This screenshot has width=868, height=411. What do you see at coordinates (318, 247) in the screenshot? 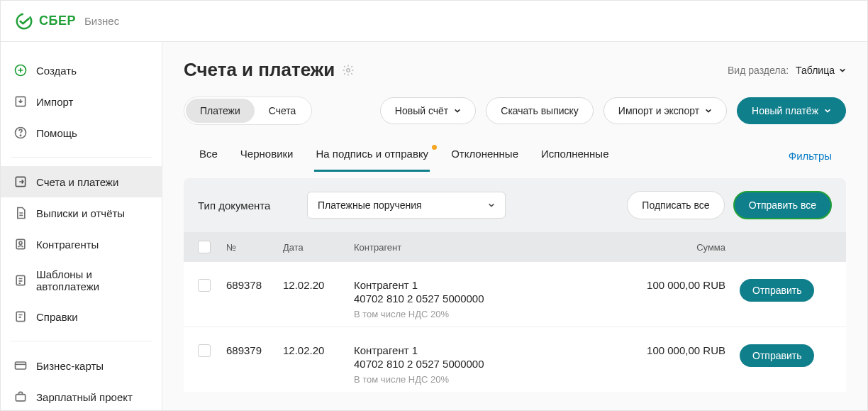
I see `th-date: Дата` at bounding box center [318, 247].